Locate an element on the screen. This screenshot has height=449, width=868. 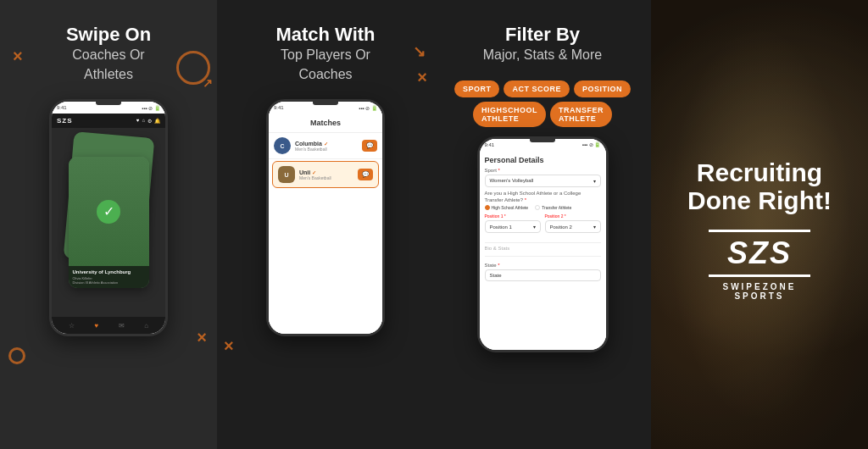
filter-sport-btn: SPORT is located at coordinates (477, 89).